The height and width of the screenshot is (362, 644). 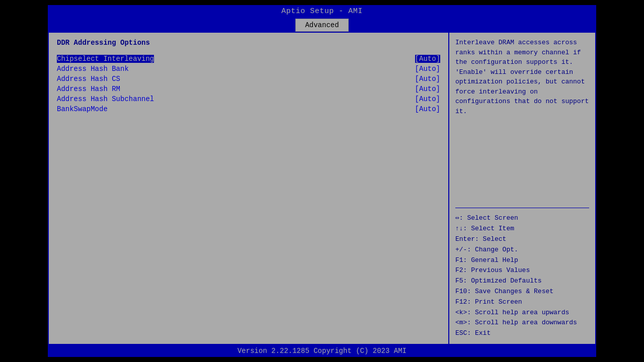 What do you see at coordinates (106, 59) in the screenshot?
I see `menu-item-label-0: Chipselect Interleaving` at bounding box center [106, 59].